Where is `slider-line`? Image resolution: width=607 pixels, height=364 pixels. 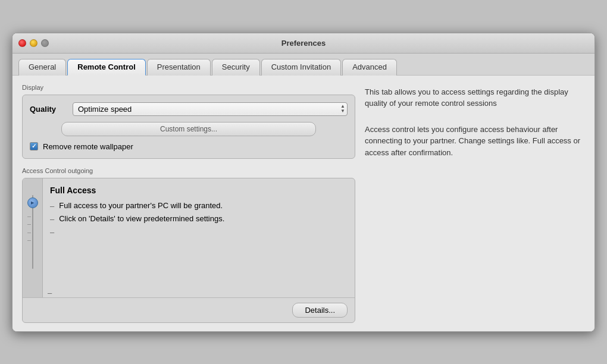 slider-line is located at coordinates (33, 232).